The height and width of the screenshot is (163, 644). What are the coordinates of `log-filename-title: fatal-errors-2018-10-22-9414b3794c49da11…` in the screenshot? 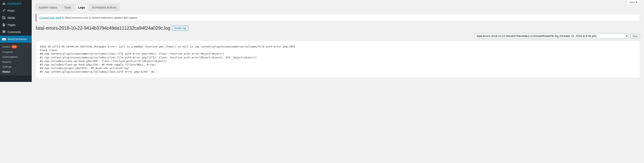 It's located at (103, 28).